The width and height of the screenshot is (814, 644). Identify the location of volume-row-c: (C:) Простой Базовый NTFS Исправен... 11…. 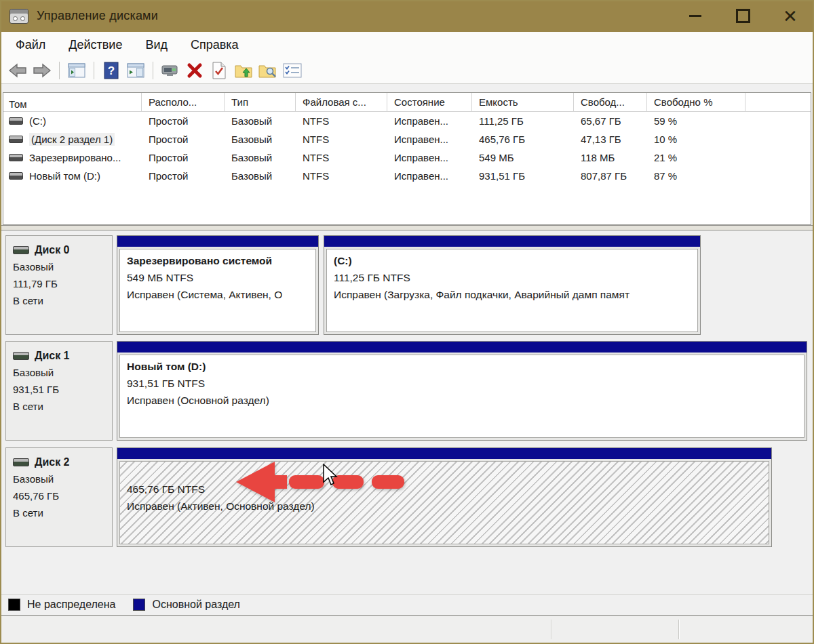
(407, 121).